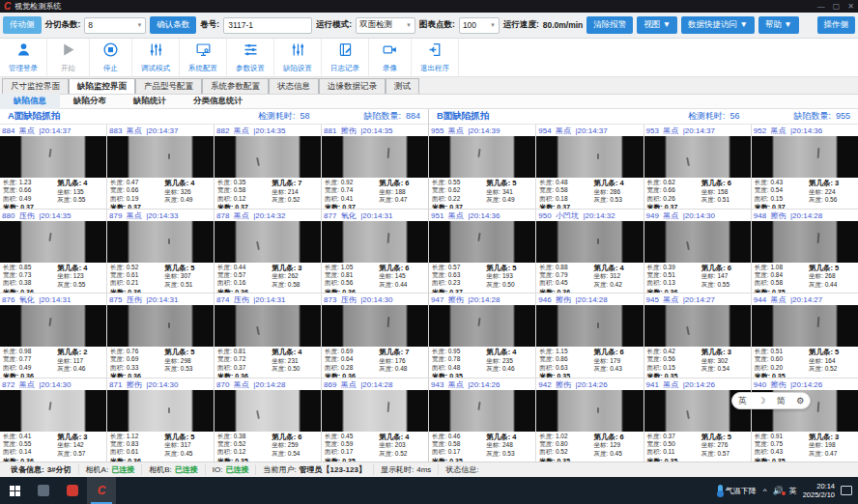 The width and height of the screenshot is (858, 504). I want to click on taskbar-clock: 20:14 2025/2/10, so click(819, 490).